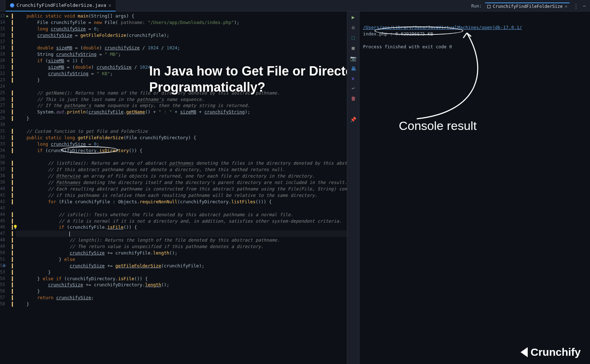 The image size is (590, 364). I want to click on code-line: // If this abstract pathname does not de…, so click(182, 170).